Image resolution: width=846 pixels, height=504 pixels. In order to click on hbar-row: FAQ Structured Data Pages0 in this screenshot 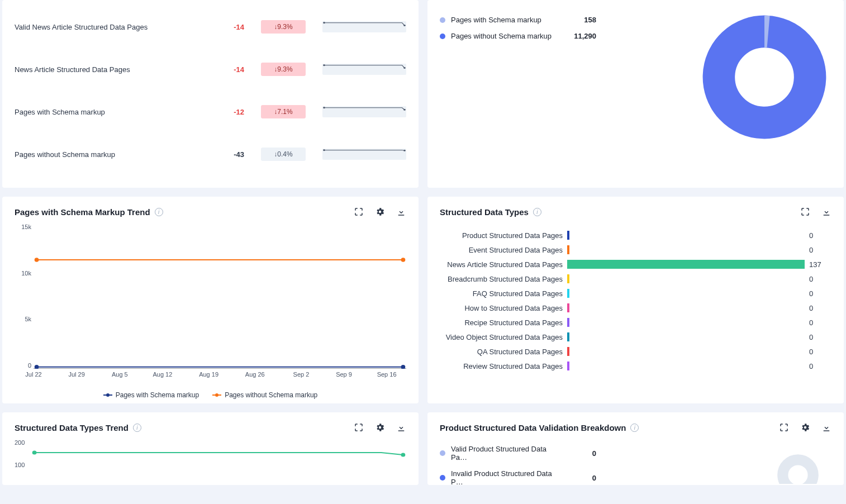, I will do `click(636, 293)`.